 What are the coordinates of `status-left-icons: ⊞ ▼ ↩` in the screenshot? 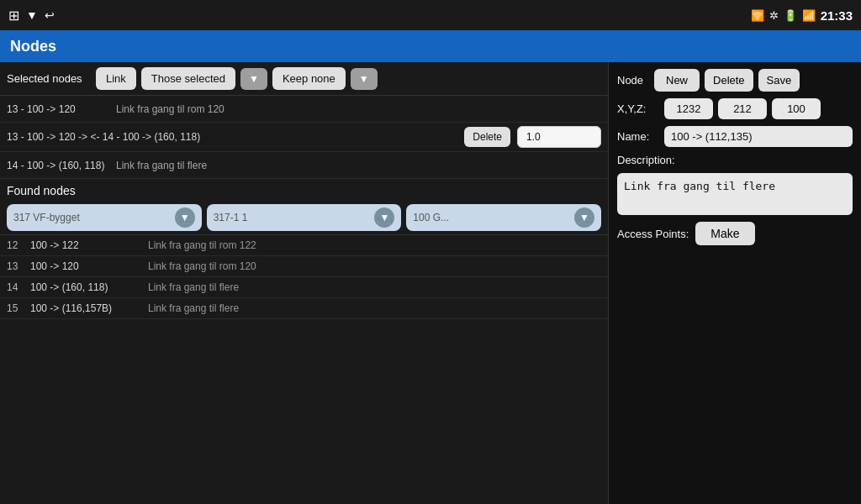 It's located at (32, 15).